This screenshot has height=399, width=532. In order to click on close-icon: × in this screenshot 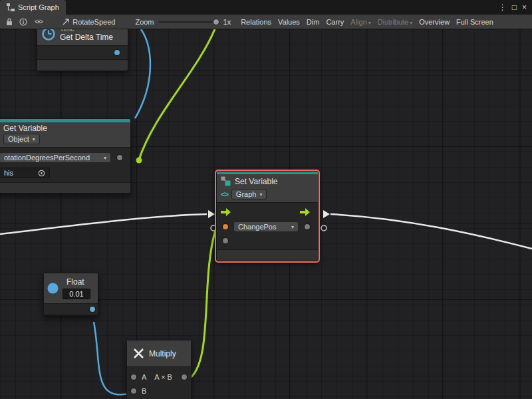, I will do `click(524, 7)`.